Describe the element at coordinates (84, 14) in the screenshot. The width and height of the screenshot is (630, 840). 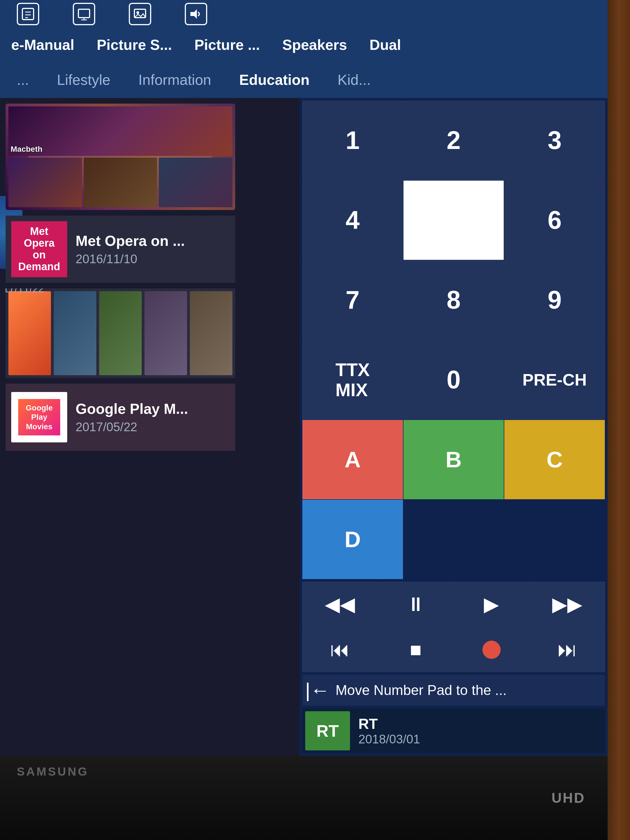
I see `picture-s-icon` at that location.